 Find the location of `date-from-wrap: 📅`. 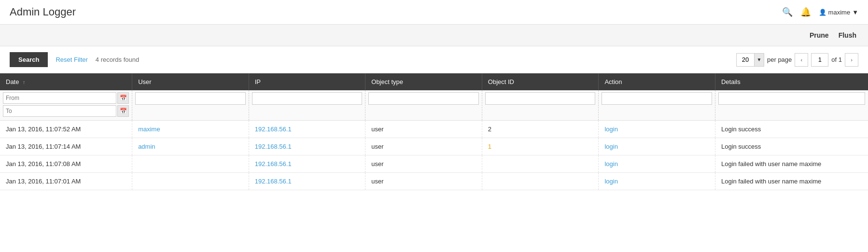

date-from-wrap: 📅 is located at coordinates (66, 98).